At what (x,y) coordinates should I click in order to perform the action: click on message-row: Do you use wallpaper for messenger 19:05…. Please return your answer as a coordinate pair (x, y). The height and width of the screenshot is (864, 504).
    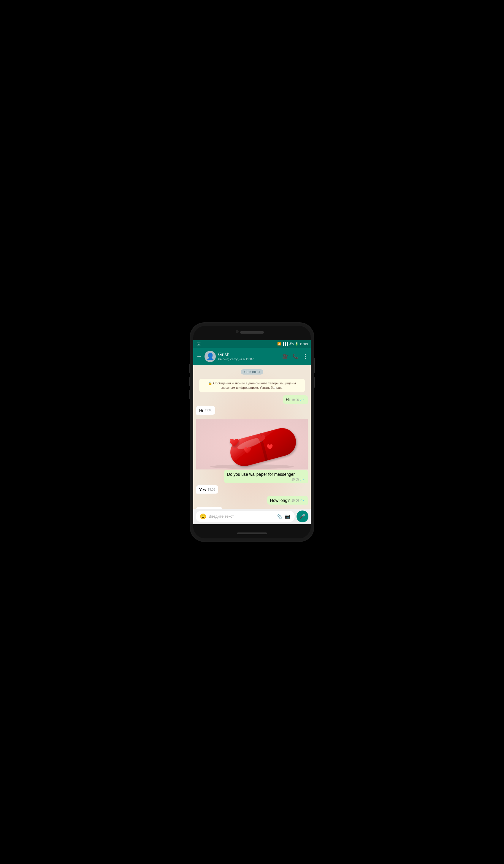
    Looking at the image, I should click on (252, 476).